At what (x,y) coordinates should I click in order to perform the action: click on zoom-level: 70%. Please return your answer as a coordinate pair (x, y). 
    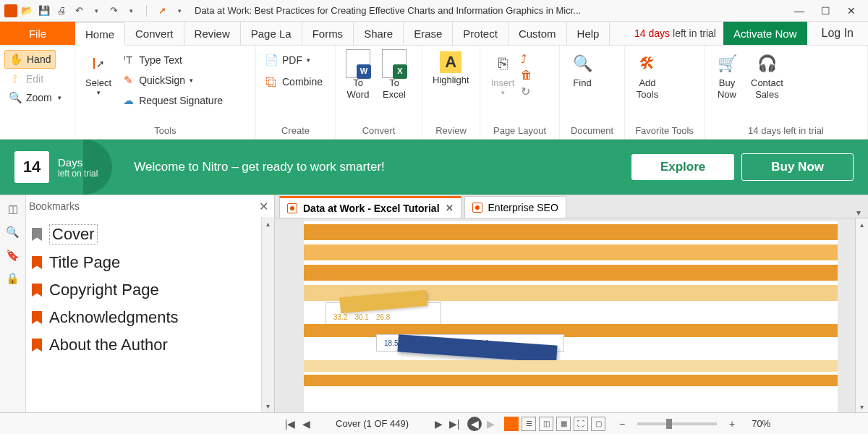
    Looking at the image, I should click on (761, 424).